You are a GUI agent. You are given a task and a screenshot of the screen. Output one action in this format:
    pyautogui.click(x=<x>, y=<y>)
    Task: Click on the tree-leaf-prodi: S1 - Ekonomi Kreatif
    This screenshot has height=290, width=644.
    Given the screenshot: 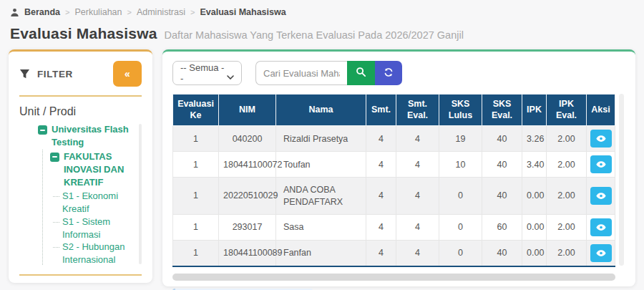 What is the action you would take?
    pyautogui.click(x=99, y=203)
    